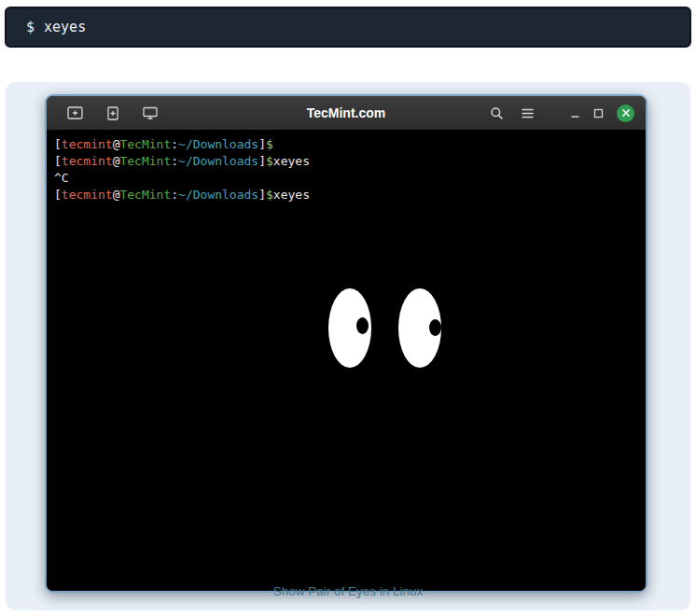  I want to click on monitor-icon, so click(150, 113).